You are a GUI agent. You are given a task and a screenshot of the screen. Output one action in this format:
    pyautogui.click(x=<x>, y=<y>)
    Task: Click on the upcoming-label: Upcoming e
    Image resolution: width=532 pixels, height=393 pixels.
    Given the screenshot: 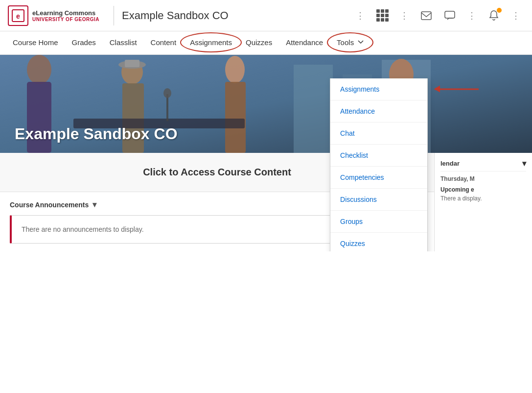 What is the action you would take?
    pyautogui.click(x=484, y=190)
    